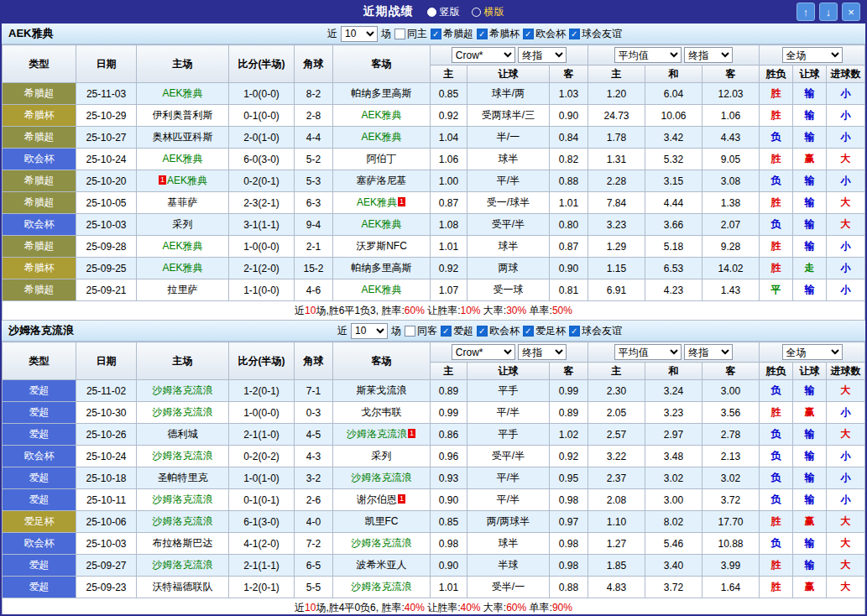  What do you see at coordinates (382, 456) in the screenshot?
I see `away-team-link: 采列` at bounding box center [382, 456].